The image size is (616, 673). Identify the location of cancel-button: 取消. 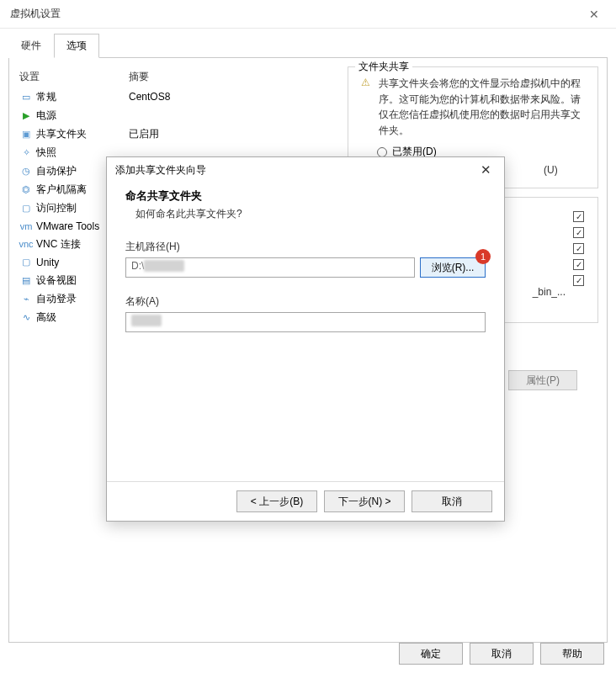
(452, 501).